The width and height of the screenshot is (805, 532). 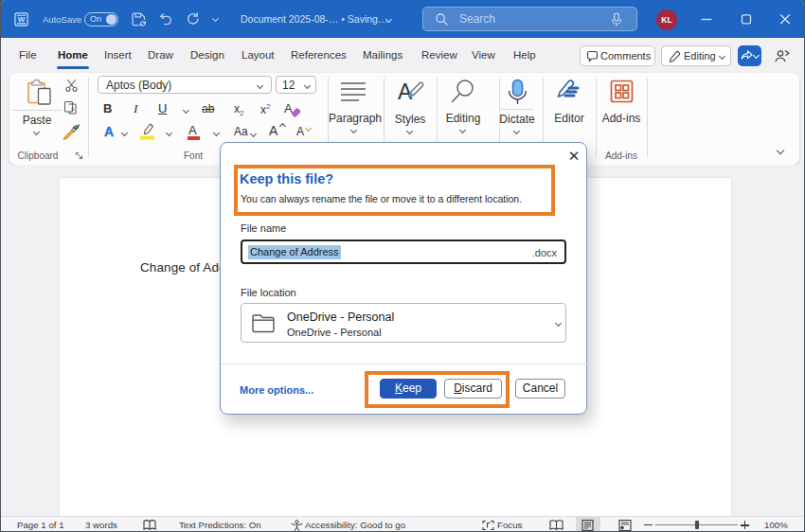 I want to click on svg-text: W, so click(x=22, y=19).